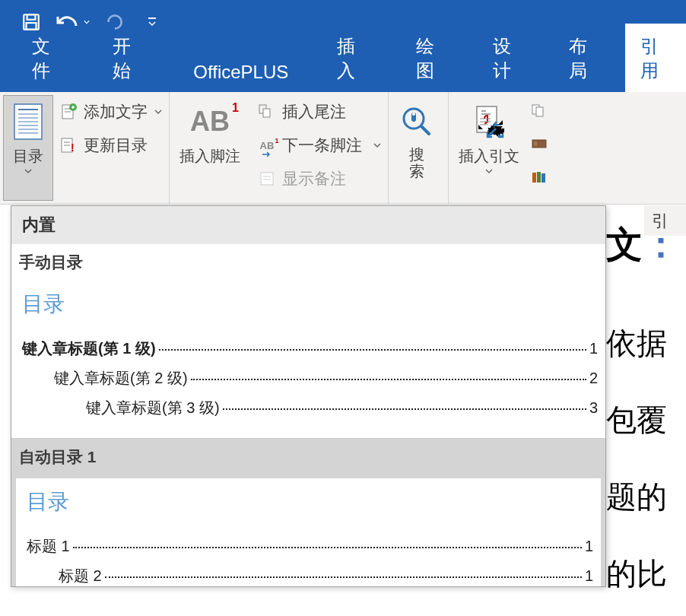 This screenshot has height=616, width=686. What do you see at coordinates (279, 148) in the screenshot?
I see `ribbon-group-footnotes: AB1 插入脚注 插入尾注 AB1 下一条脚注` at bounding box center [279, 148].